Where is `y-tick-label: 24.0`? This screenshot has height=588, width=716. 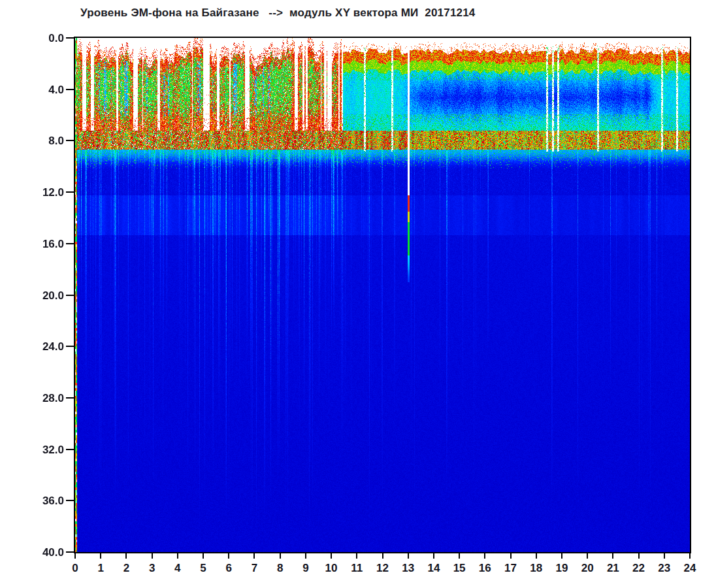
y-tick-label: 24.0 is located at coordinates (38, 347).